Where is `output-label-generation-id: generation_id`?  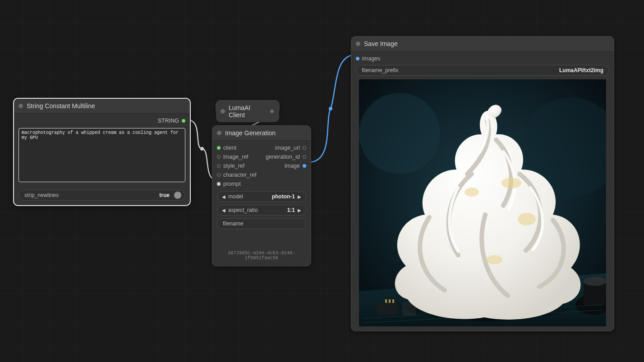
output-label-generation-id: generation_id is located at coordinates (283, 157).